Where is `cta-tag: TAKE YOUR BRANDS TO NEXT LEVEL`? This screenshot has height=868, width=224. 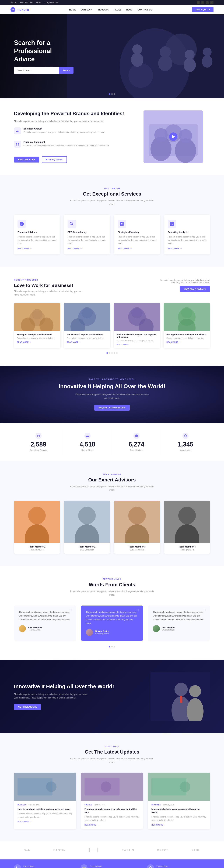 cta-tag: TAKE YOUR BRANDS TO NEXT LEVEL is located at coordinates (112, 379).